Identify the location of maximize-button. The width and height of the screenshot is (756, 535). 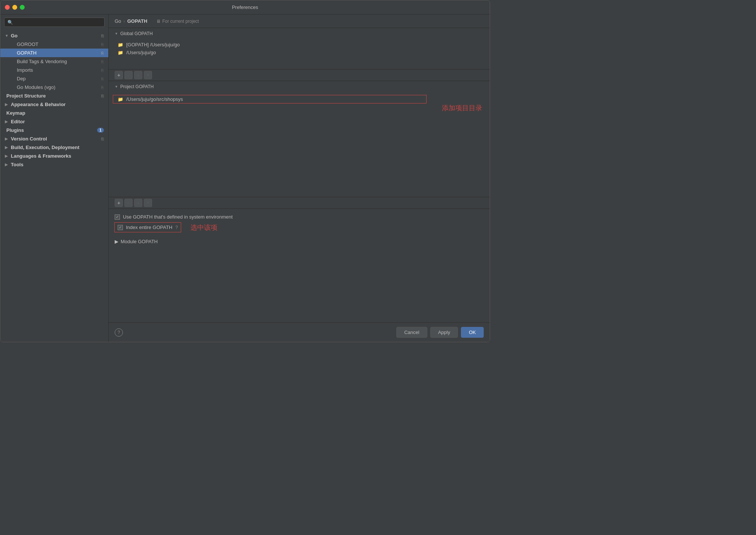
(22, 7).